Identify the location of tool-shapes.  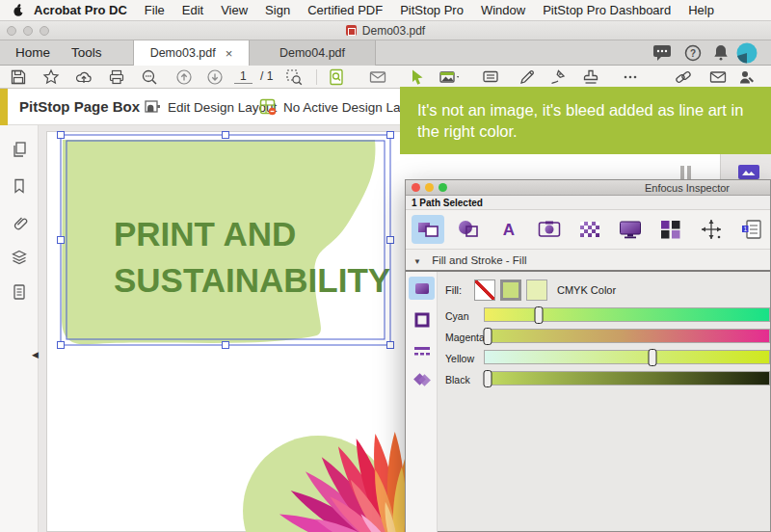
(468, 229).